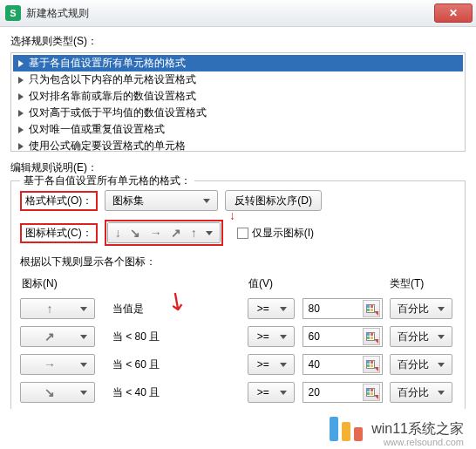 The width and height of the screenshot is (476, 449). I want to click on col-type-header: 类型(T), so click(423, 284).